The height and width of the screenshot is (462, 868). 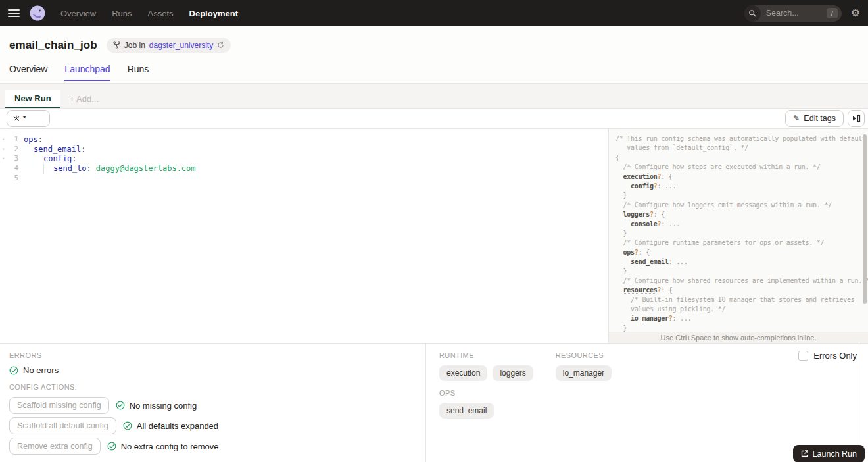 I want to click on config-action-row: Scaffold all default configAll defaults …, so click(x=213, y=426).